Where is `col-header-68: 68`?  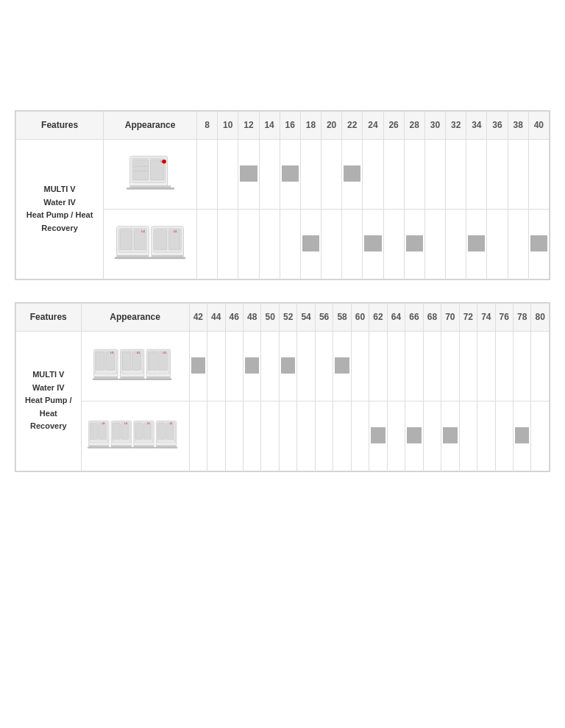 col-header-68: 68 is located at coordinates (432, 317).